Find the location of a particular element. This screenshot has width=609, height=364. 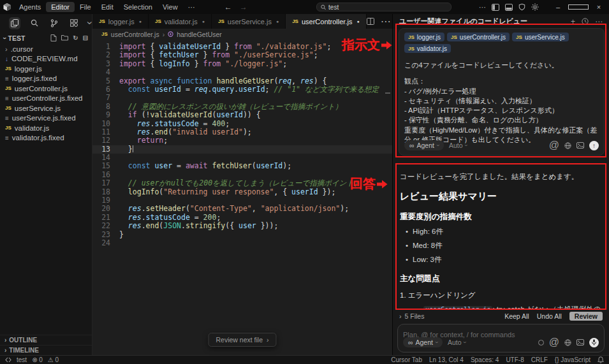

code-line: 12 return; is located at coordinates (242, 140).